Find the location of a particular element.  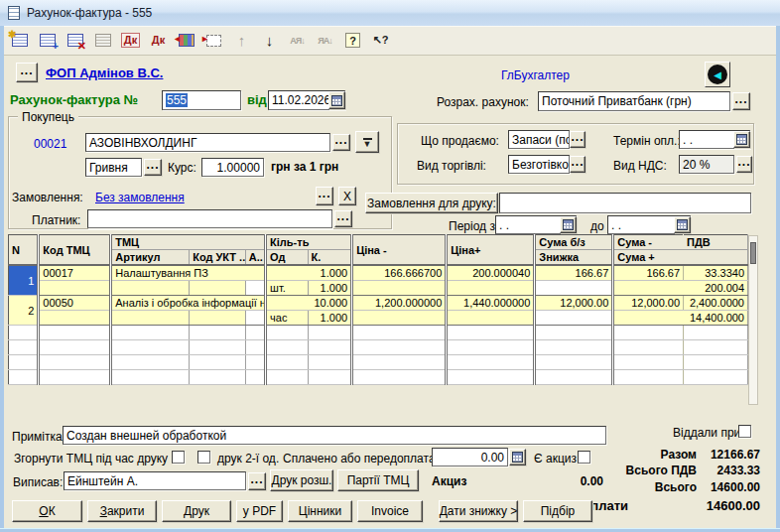

selection-button: Підбір is located at coordinates (558, 511).